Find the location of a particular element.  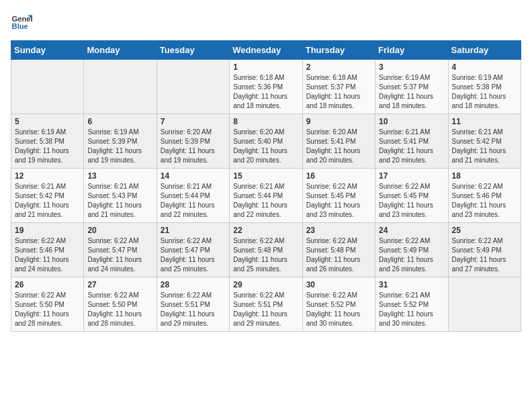

day-number: 31 is located at coordinates (411, 285).